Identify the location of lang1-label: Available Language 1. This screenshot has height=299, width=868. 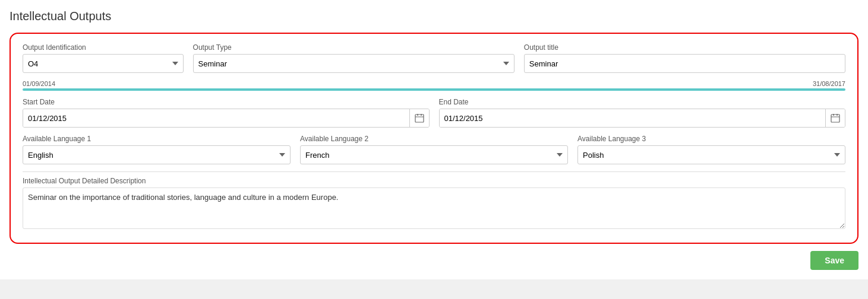
(157, 139).